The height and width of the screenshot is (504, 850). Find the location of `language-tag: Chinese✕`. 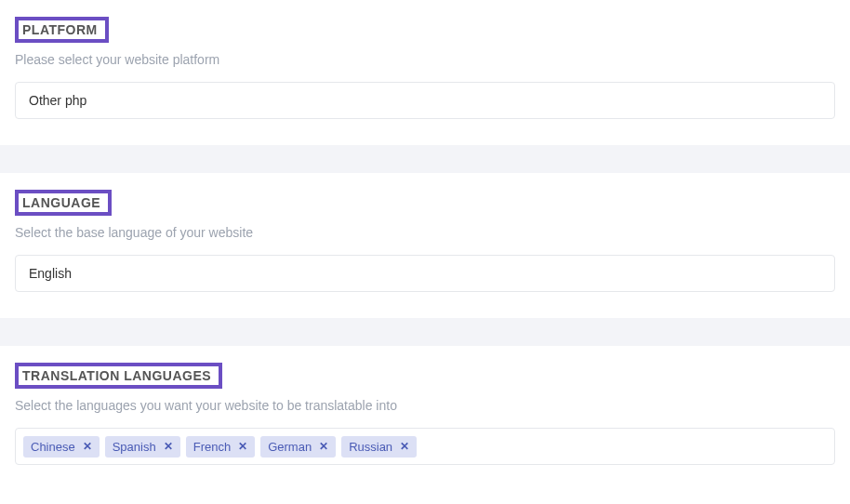

language-tag: Chinese✕ is located at coordinates (61, 446).